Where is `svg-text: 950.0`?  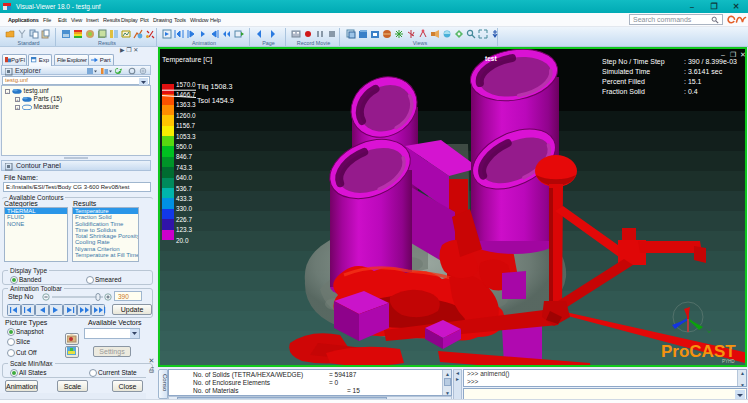
svg-text: 950.0 is located at coordinates (184, 146).